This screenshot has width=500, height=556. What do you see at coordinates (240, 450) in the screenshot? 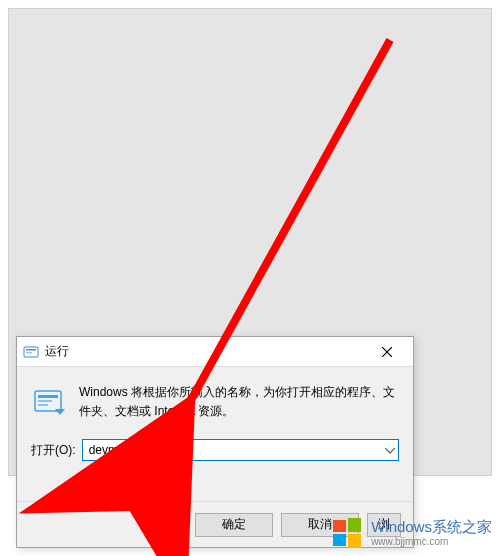
I see `command-combobox` at bounding box center [240, 450].